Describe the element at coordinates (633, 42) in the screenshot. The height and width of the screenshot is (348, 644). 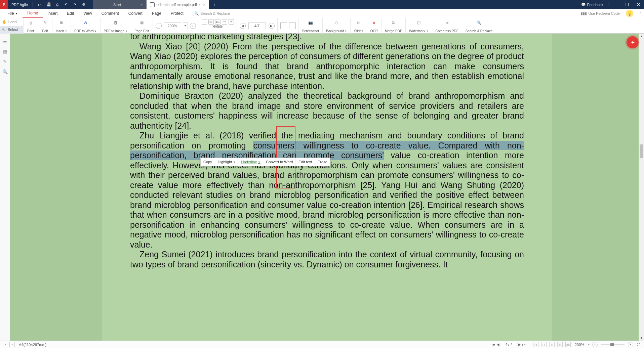
I see `floating-action-button: ✦` at that location.